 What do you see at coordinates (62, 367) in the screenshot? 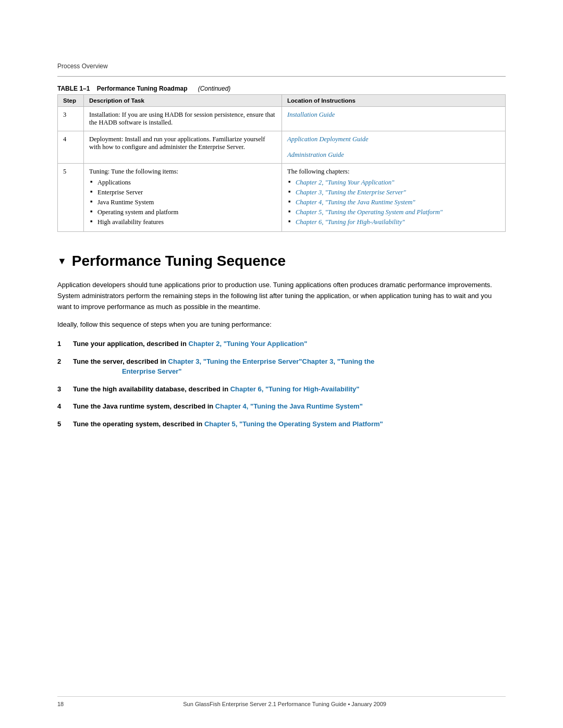
I see `list-item-number: 2` at bounding box center [62, 367].